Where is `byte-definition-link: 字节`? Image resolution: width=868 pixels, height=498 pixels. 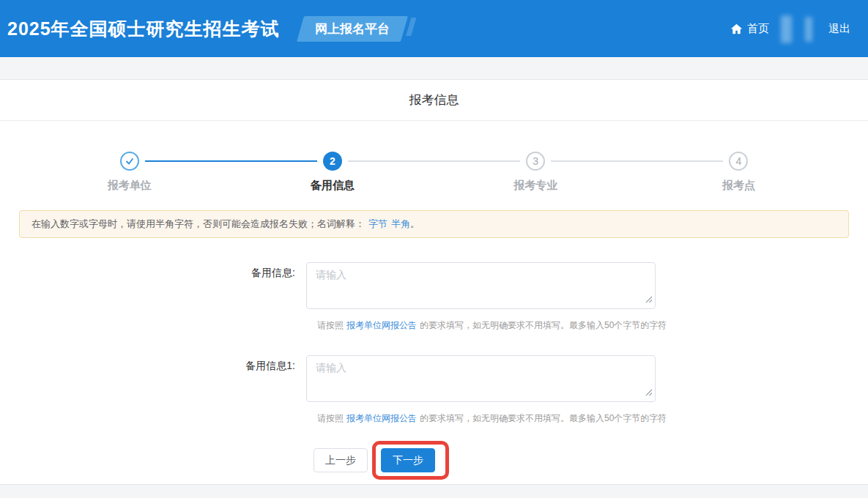
byte-definition-link: 字节 is located at coordinates (378, 224).